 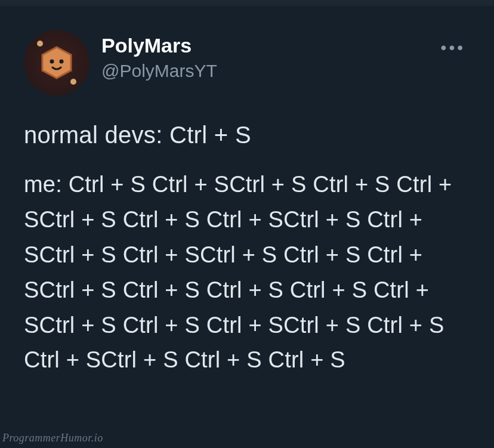 What do you see at coordinates (73, 82) in the screenshot?
I see `avatar-dot-bottom-right` at bounding box center [73, 82].